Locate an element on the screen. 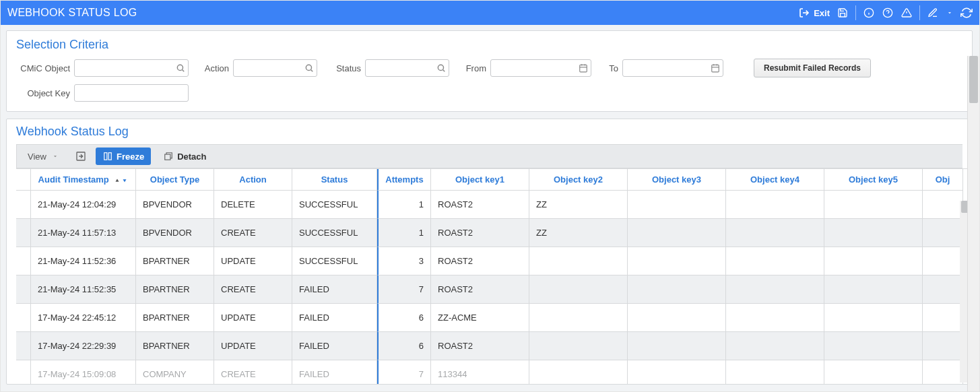 This screenshot has width=980, height=392. detach-button: Detach is located at coordinates (185, 156).